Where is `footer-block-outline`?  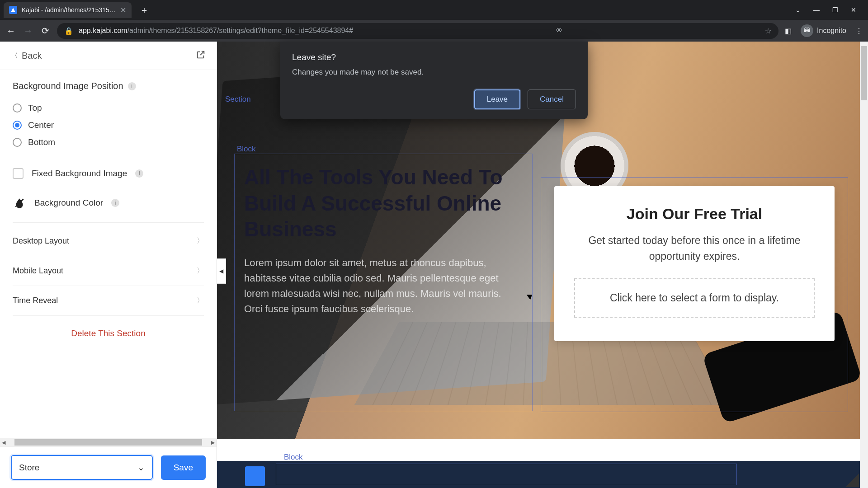 footer-block-outline is located at coordinates (506, 474).